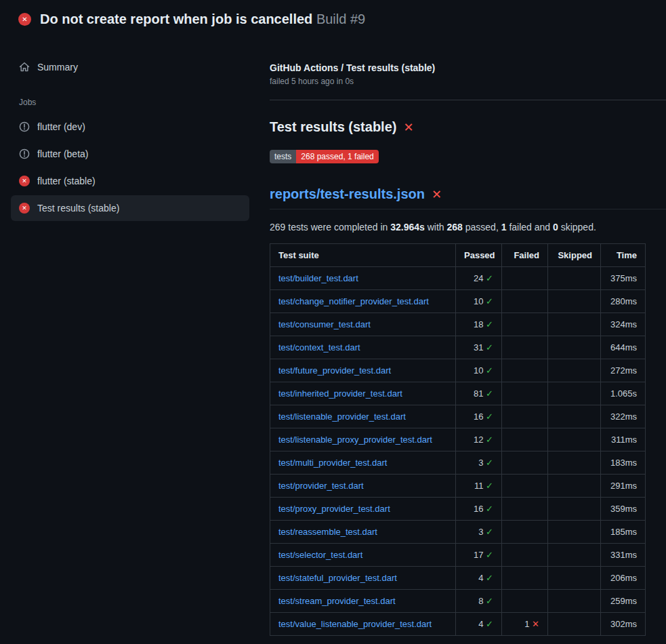  I want to click on build-number: Build #9, so click(341, 19).